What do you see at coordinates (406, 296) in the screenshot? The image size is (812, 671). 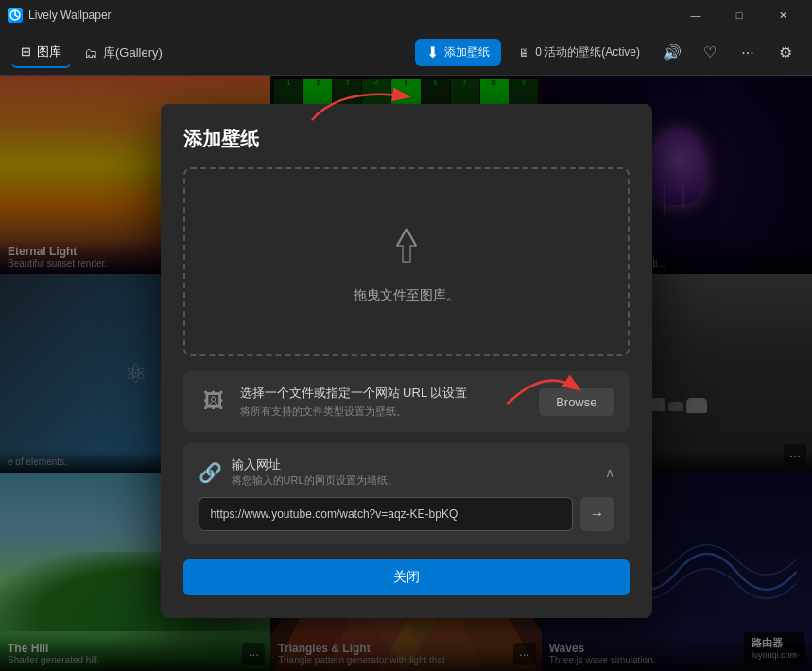 I see `drop-text: 拖曳文件至图库。` at bounding box center [406, 296].